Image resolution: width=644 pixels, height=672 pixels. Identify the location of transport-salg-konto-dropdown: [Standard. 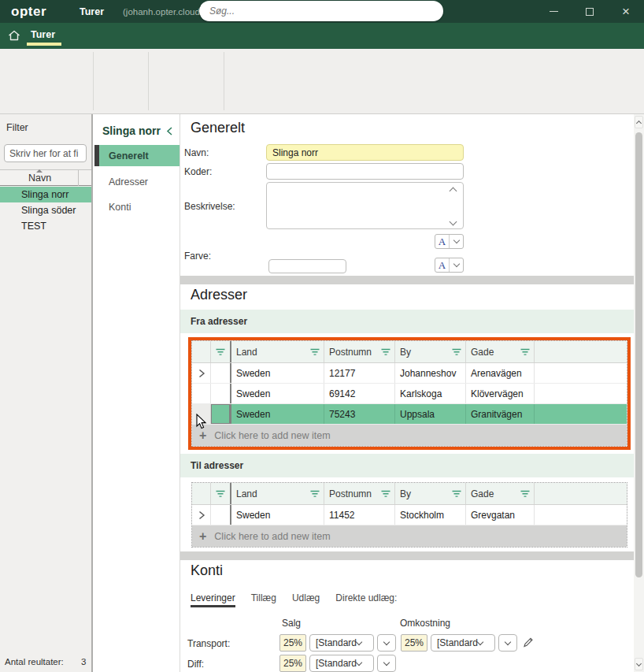
(342, 643).